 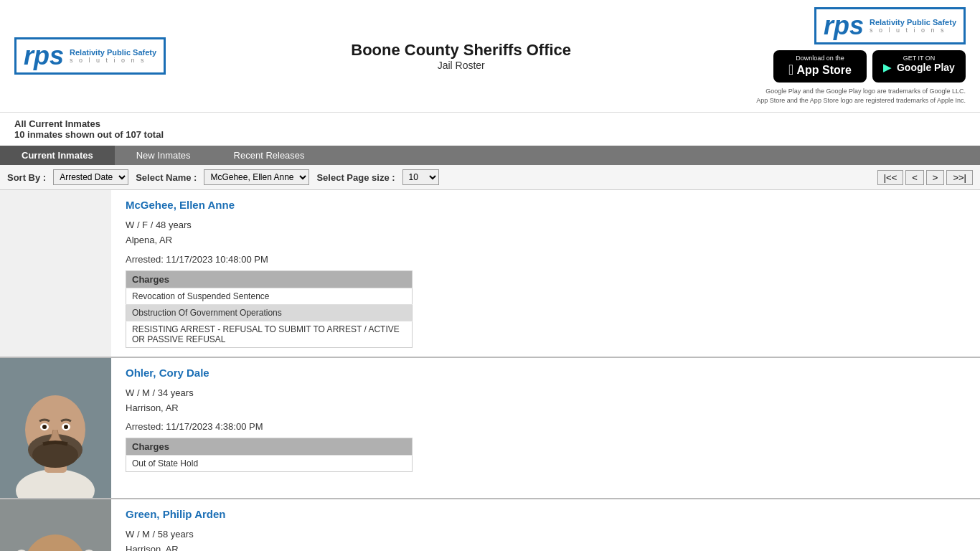 What do you see at coordinates (913, 30) in the screenshot?
I see `logo-solutions-right: s o l u t i o n s` at bounding box center [913, 30].